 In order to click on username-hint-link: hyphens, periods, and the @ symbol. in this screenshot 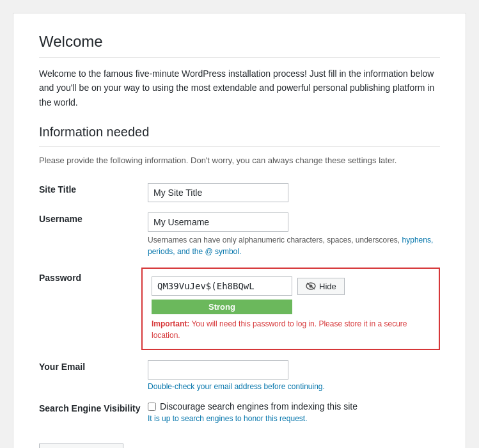, I will do `click(290, 246)`.